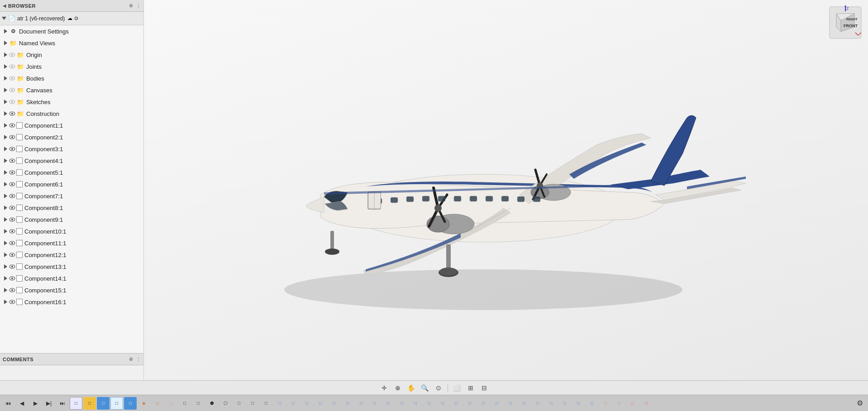 The width and height of the screenshot is (868, 411). I want to click on tool-btn-42: □, so click(633, 403).